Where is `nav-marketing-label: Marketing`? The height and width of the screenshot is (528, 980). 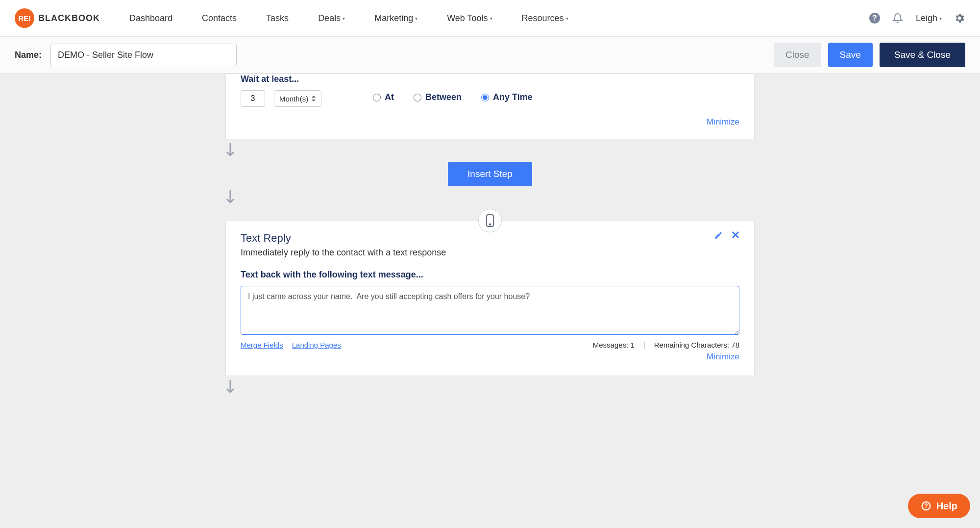
nav-marketing-label: Marketing is located at coordinates (394, 19).